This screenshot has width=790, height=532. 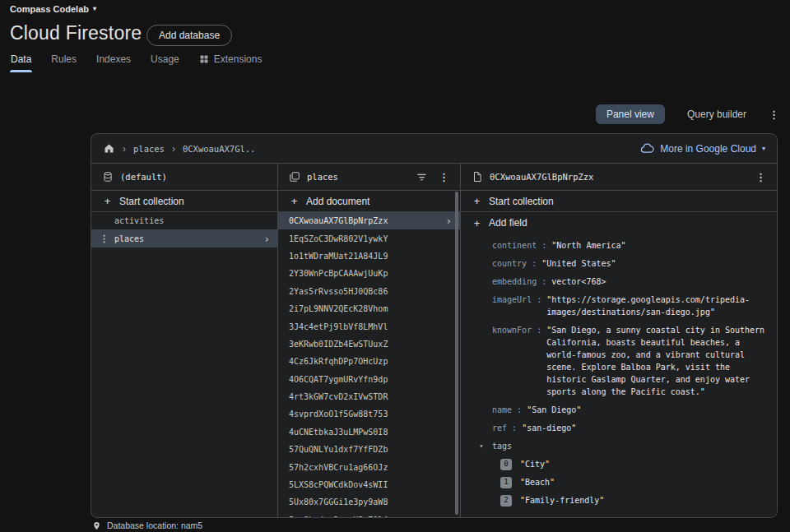 I want to click on document-list-item: 5qnShvdwv2oamHPv7Ql4, so click(x=369, y=515).